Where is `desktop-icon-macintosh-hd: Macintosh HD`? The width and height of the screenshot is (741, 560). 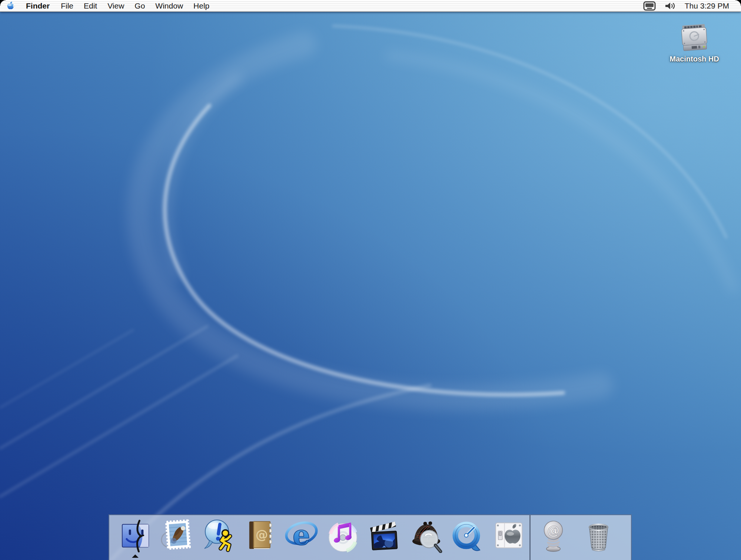 desktop-icon-macintosh-hd: Macintosh HD is located at coordinates (694, 42).